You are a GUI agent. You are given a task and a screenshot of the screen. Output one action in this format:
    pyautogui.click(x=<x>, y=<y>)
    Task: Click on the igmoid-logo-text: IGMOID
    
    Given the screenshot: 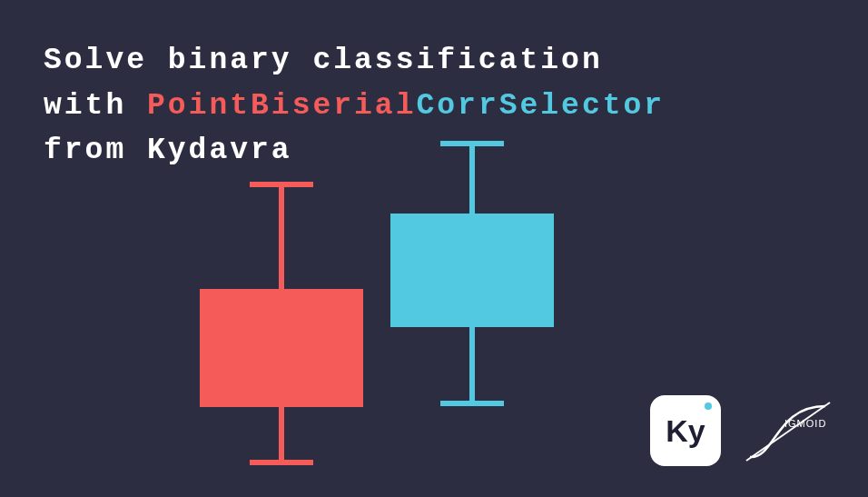 What is the action you would take?
    pyautogui.click(x=805, y=423)
    